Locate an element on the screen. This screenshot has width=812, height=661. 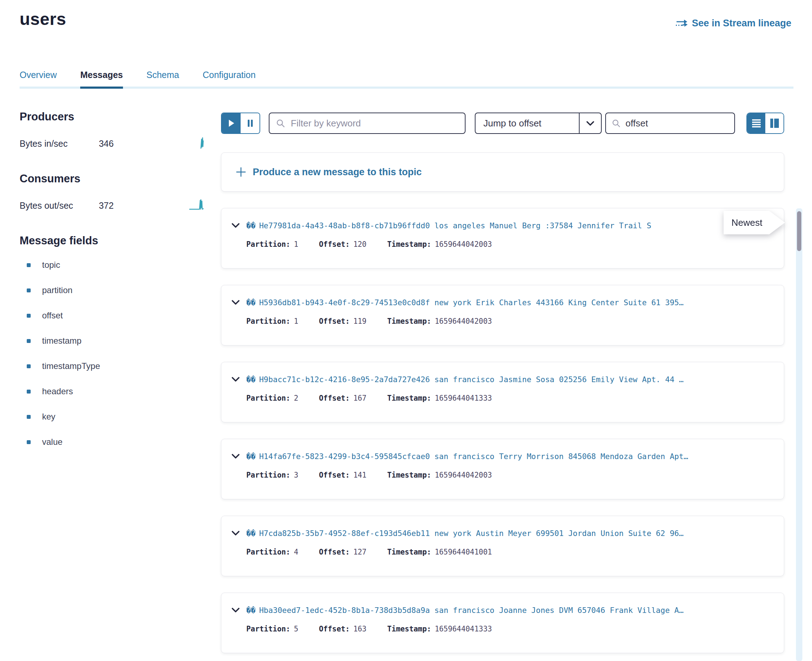
message-card: ��H5936db81-b943-4e0f-8c29-74513e0c0d8f … is located at coordinates (503, 315).